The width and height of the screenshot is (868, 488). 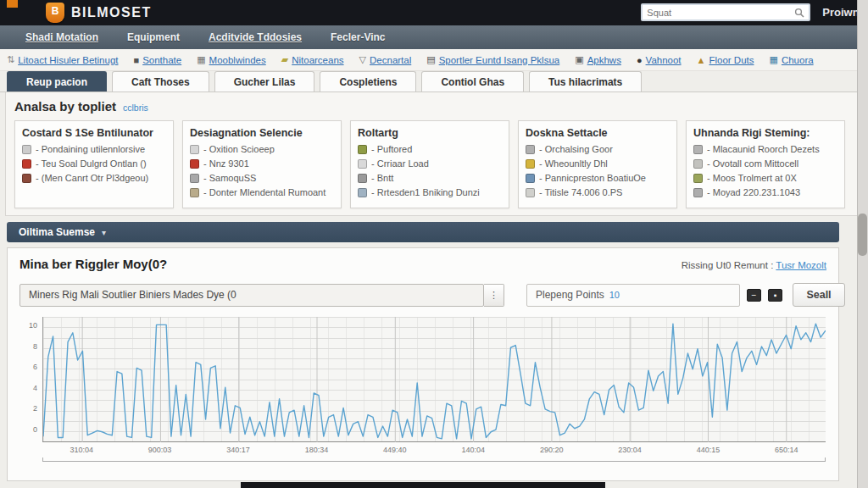 I want to click on toolbar-link-label: Sportler Euntd Isang Pklsua, so click(x=500, y=60).